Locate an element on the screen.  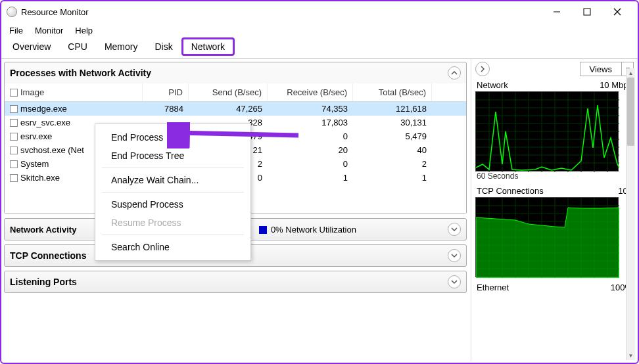
scroll-down-icon: ▼ is located at coordinates (631, 355).